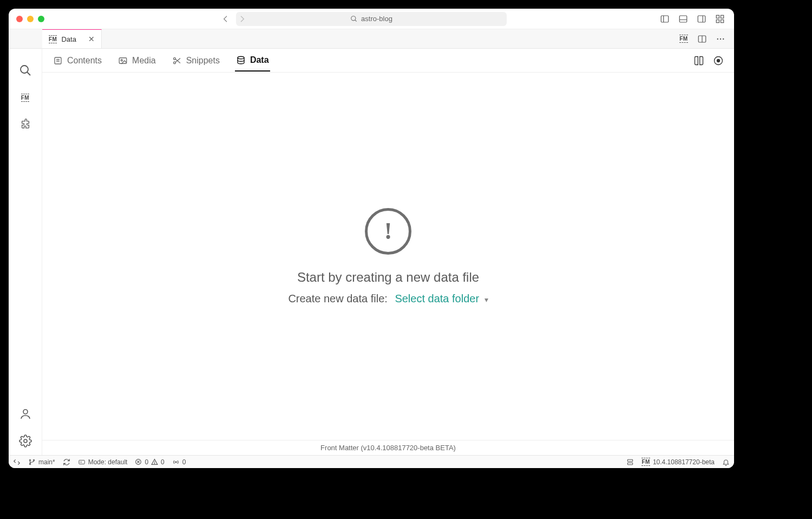 This screenshot has height=519, width=812. I want to click on footer-version-line: Front Matter (v10.4.108817720-beta BETA), so click(388, 447).